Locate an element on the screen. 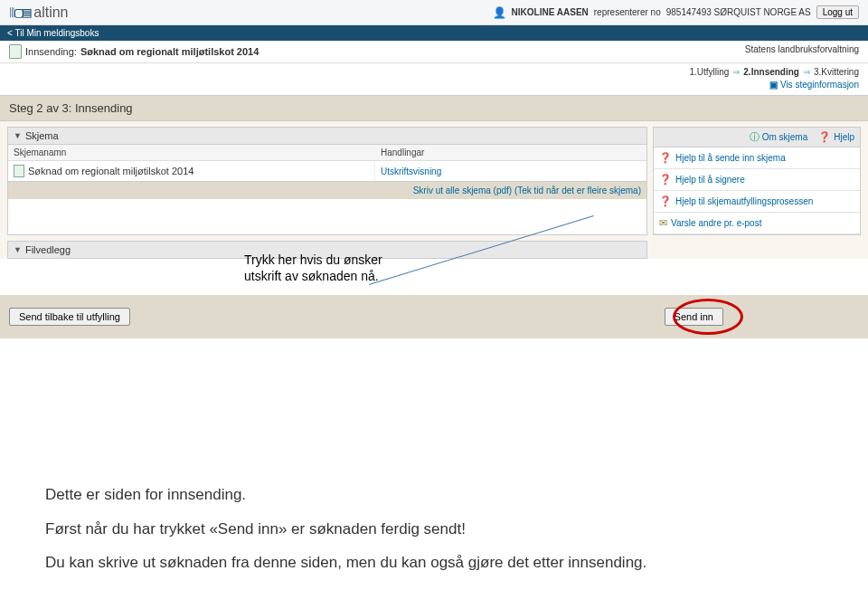 This screenshot has width=868, height=590. logo: ⦀▢▤ altinn is located at coordinates (39, 13).